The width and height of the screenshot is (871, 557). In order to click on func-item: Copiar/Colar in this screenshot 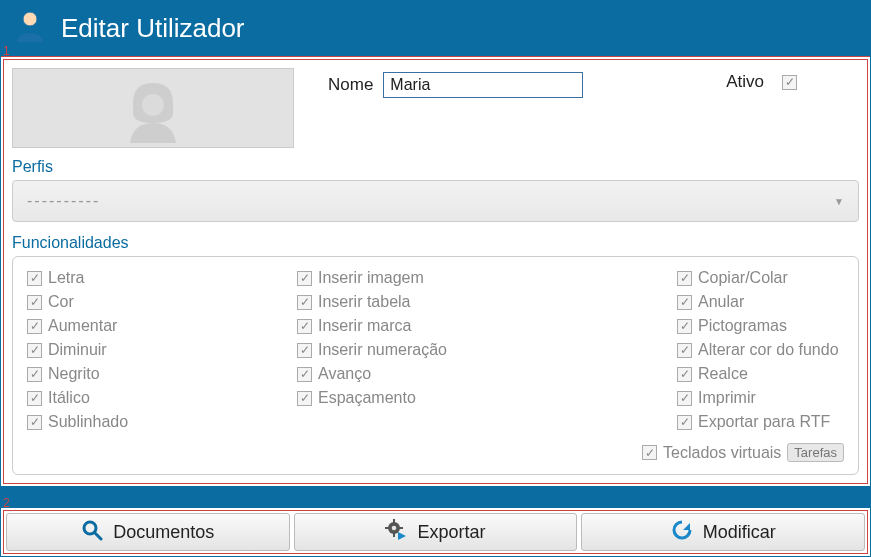, I will do `click(760, 278)`.